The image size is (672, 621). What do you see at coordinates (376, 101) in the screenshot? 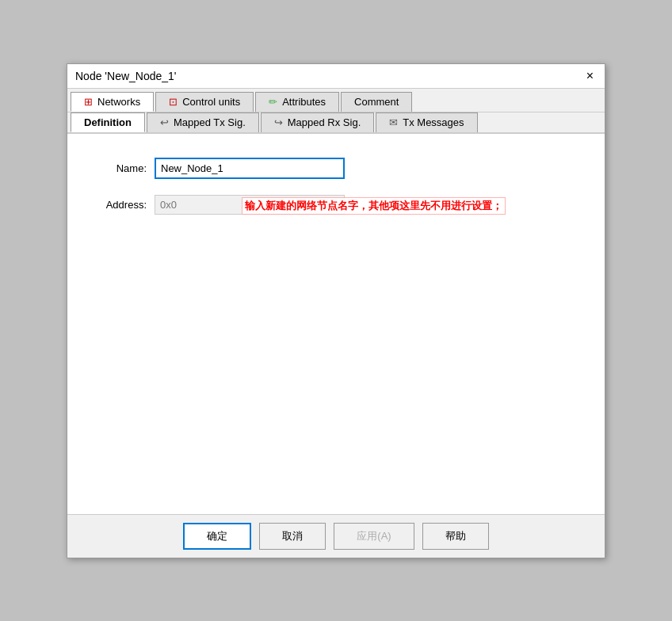
I see `tab-comment-label: Comment` at bounding box center [376, 101].